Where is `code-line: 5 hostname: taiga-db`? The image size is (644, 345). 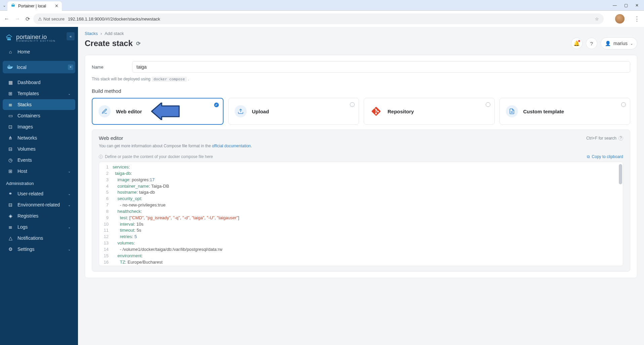 code-line: 5 hostname: taiga-db is located at coordinates (361, 192).